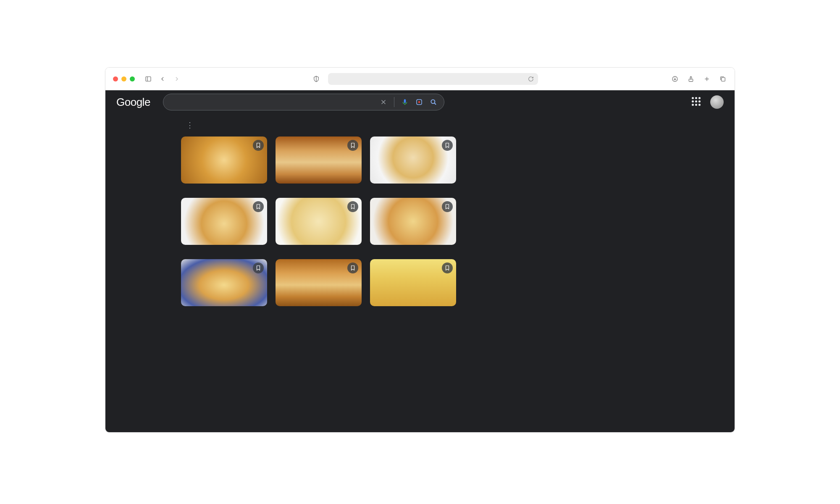 The image size is (840, 504). Describe the element at coordinates (132, 79) in the screenshot. I see `maximize-window-button` at that location.